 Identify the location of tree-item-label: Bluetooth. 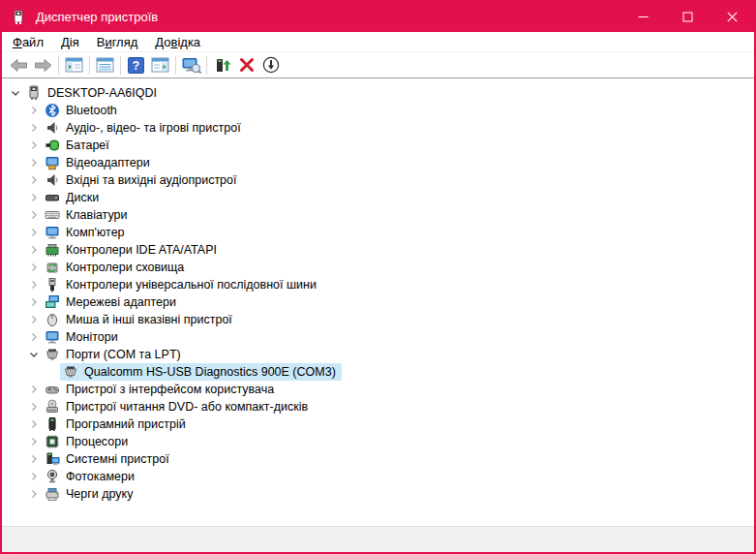
(93, 110).